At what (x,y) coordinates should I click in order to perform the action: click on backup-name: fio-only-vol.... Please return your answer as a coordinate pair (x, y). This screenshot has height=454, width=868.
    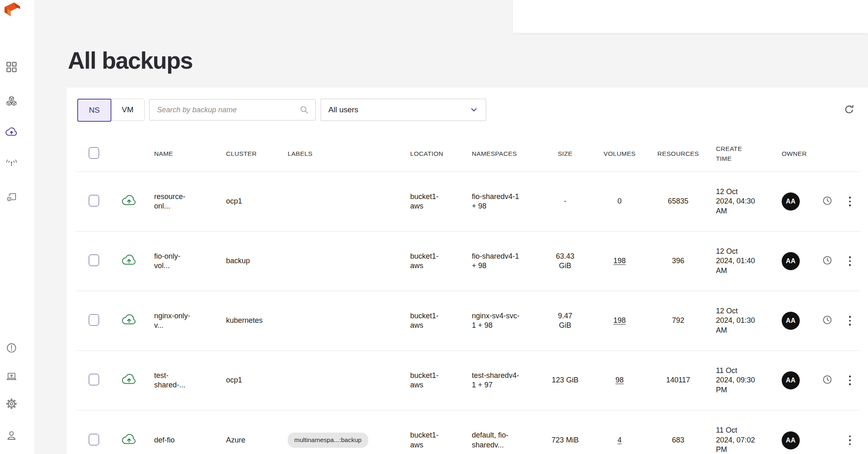
    Looking at the image, I should click on (175, 262).